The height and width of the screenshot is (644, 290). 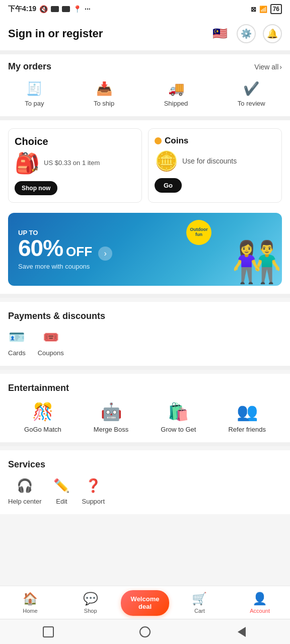 What do you see at coordinates (48, 632) in the screenshot?
I see `sys-home-button` at bounding box center [48, 632].